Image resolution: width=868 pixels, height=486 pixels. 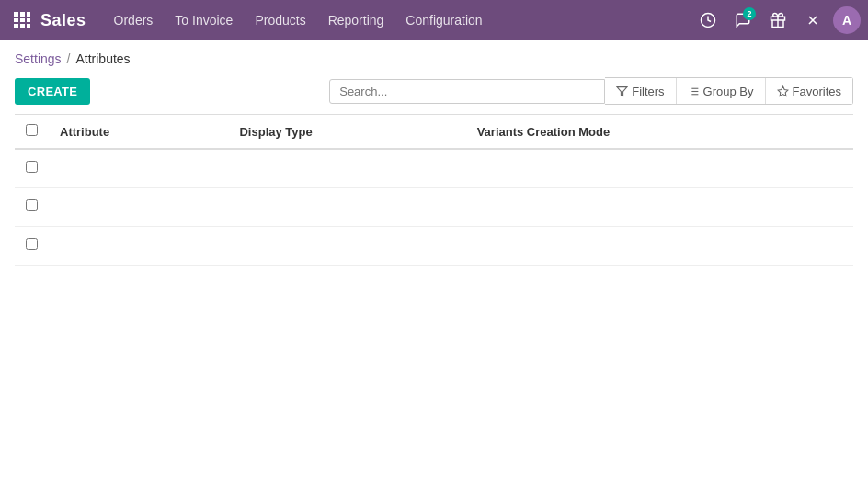 I want to click on clock-icon, so click(x=708, y=20).